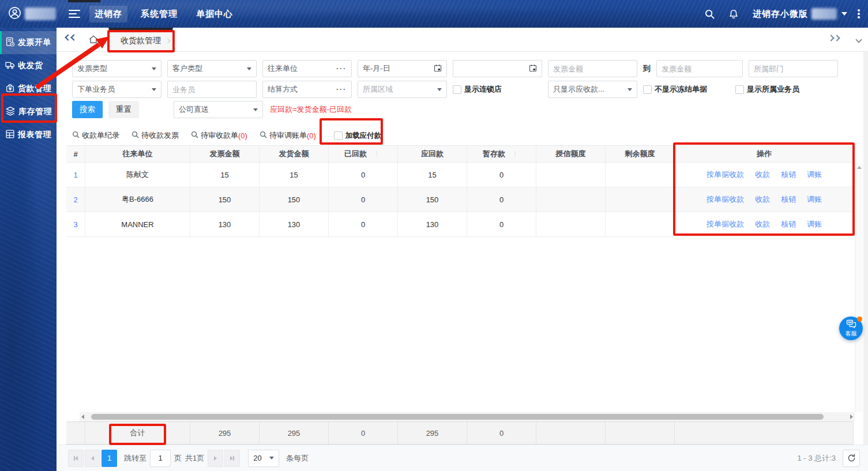 The width and height of the screenshot is (868, 471). What do you see at coordinates (851, 417) in the screenshot?
I see `scroll-right-arrow-icon` at bounding box center [851, 417].